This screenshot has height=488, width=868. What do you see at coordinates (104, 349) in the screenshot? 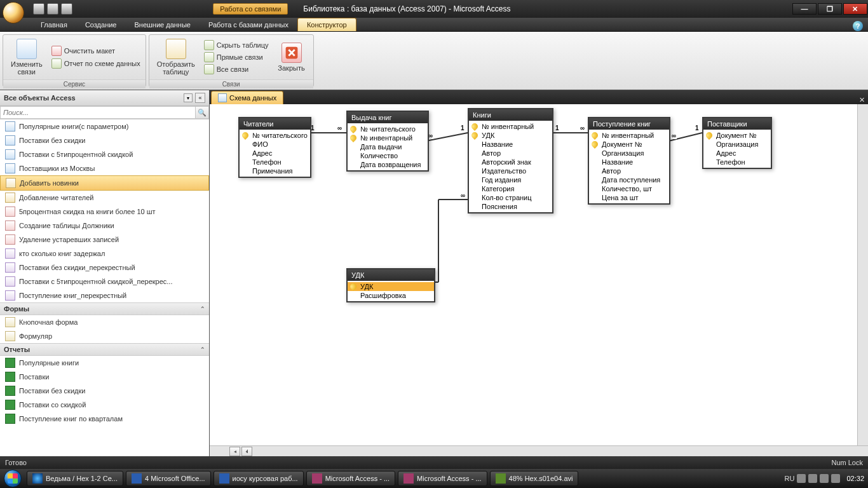
I see `navgroup-reports: Отчеты⌃` at bounding box center [104, 349].